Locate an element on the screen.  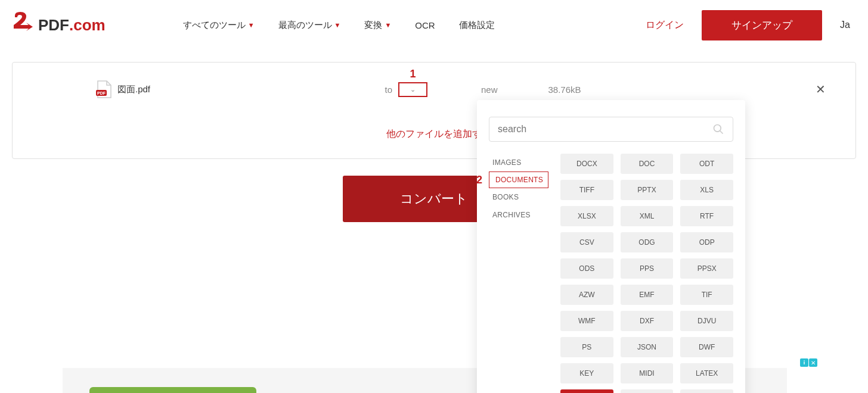
file-size: 38.76kB is located at coordinates (565, 89).